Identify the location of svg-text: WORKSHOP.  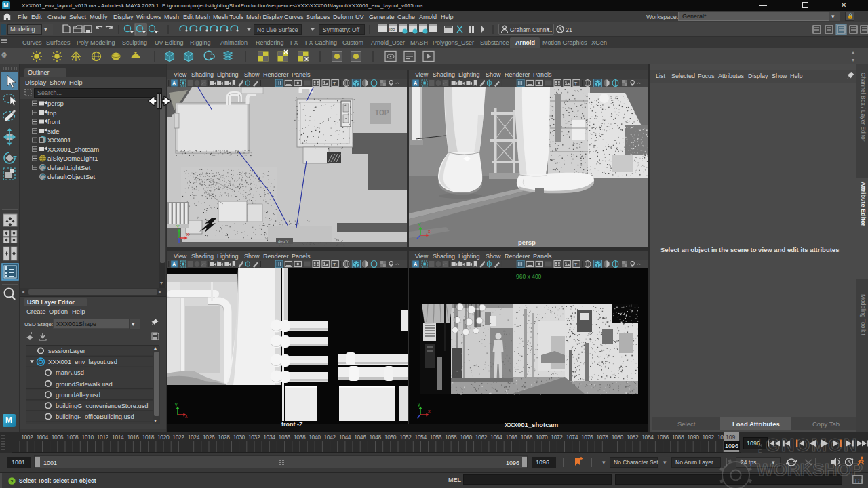
(810, 470).